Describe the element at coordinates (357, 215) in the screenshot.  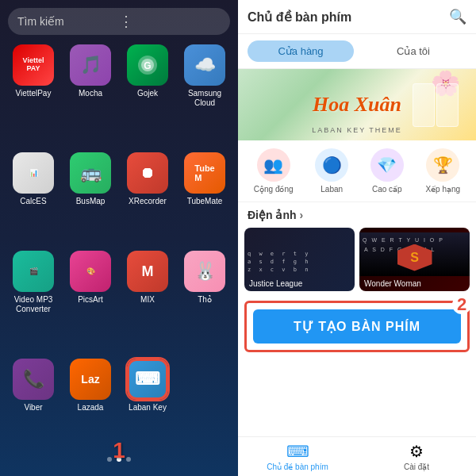
I see `dien-anh-section: Điện ảnh ›` at that location.